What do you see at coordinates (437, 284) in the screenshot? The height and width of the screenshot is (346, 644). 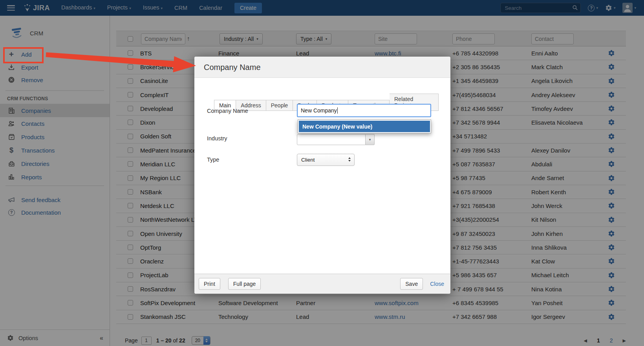 I see `close-link: Close` at bounding box center [437, 284].